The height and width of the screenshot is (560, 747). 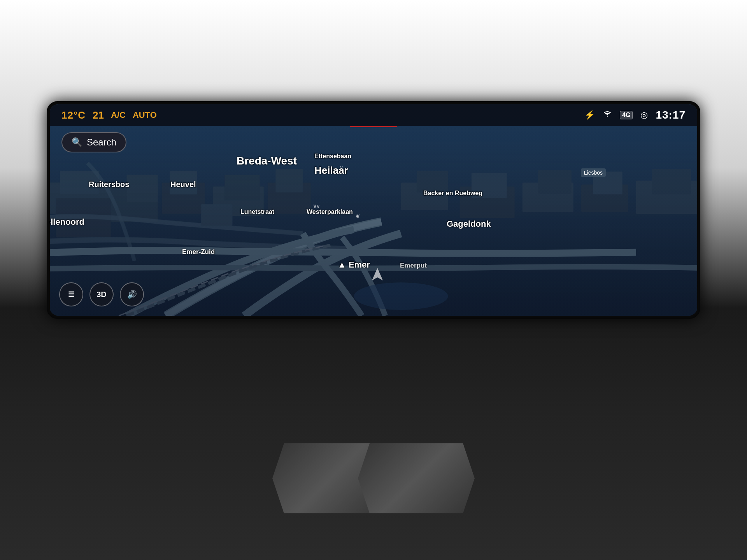 What do you see at coordinates (635, 115) in the screenshot?
I see `status-right-icons: ⚡ 4G ◎` at bounding box center [635, 115].